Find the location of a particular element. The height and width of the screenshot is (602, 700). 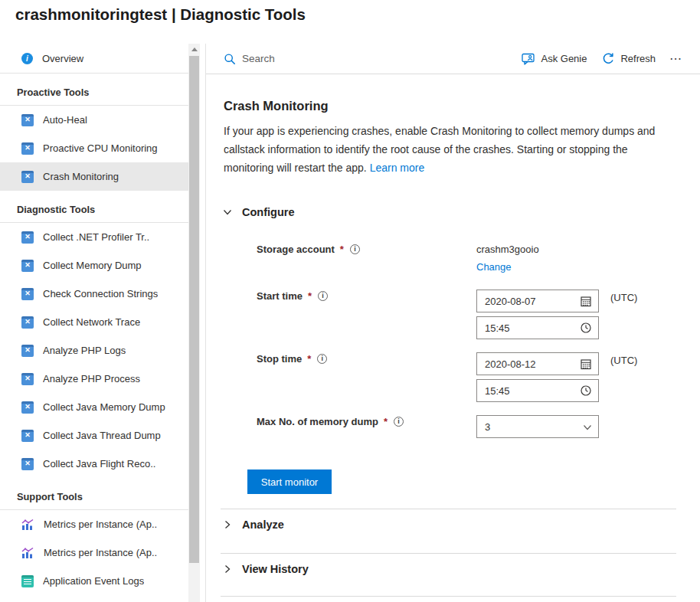

sidebar-item-analyze-php-logs: Analyze PHP Logs is located at coordinates (94, 351).